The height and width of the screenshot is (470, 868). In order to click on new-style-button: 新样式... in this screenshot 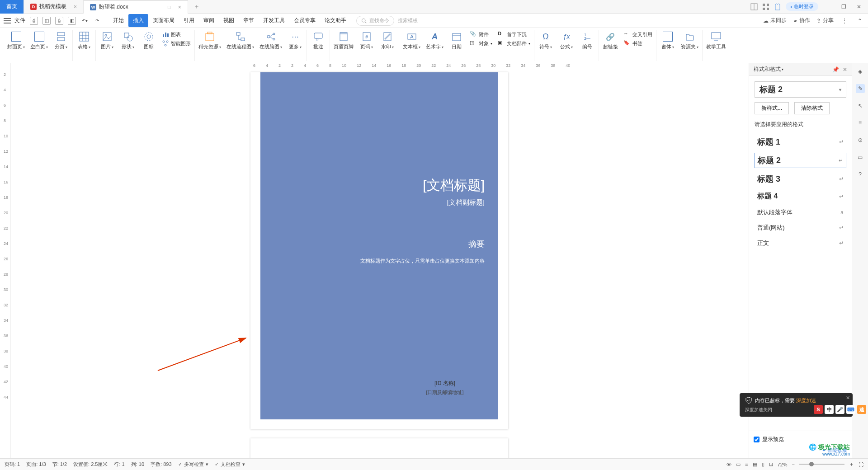, I will do `click(772, 108)`.